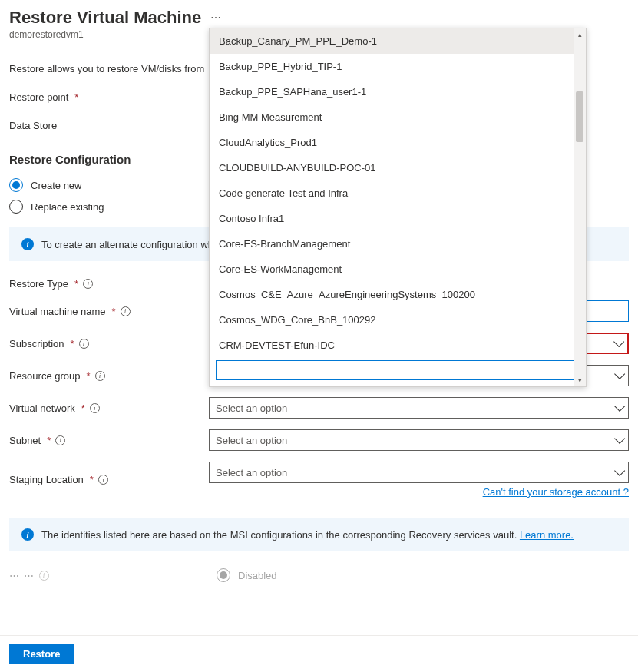  What do you see at coordinates (398, 244) in the screenshot?
I see `dropdown-item: Core-ES-BranchManagement` at bounding box center [398, 244].